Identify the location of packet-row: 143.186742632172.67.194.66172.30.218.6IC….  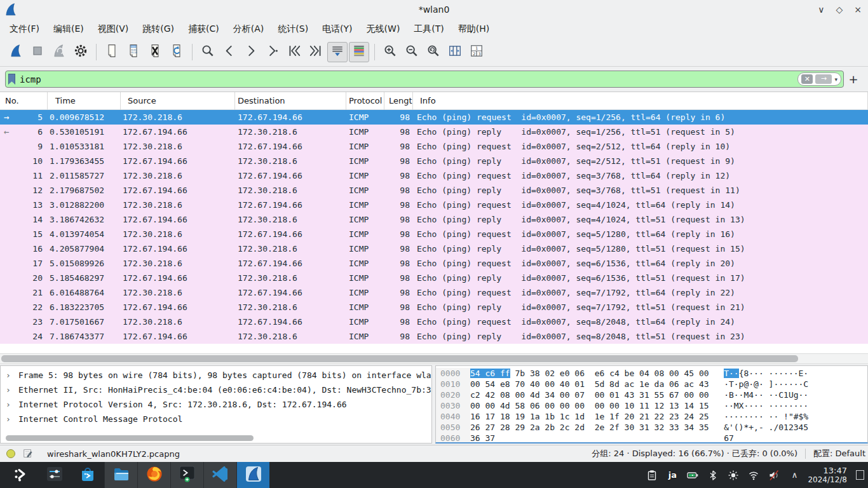
(434, 220).